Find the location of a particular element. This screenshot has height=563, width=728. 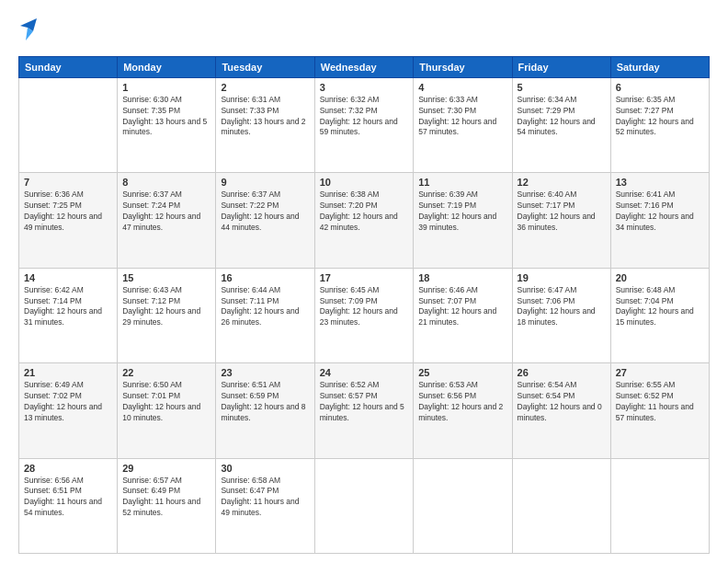

day-info: Sunrise: 6:34 AMSunset: 7:29 PMDaylight:… is located at coordinates (562, 117).